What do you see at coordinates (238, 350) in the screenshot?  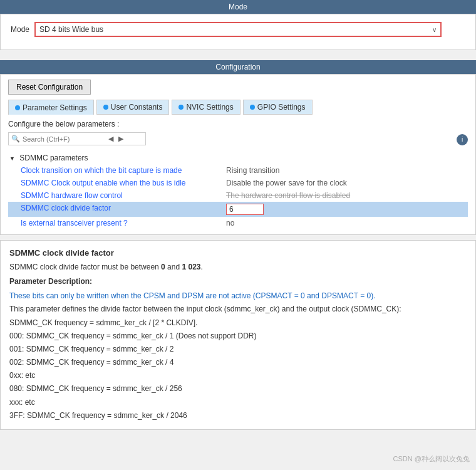 I see `desc-line-4: 001: SDMMC_CK frequency = sdmmc_ker_ck /…` at bounding box center [238, 350].